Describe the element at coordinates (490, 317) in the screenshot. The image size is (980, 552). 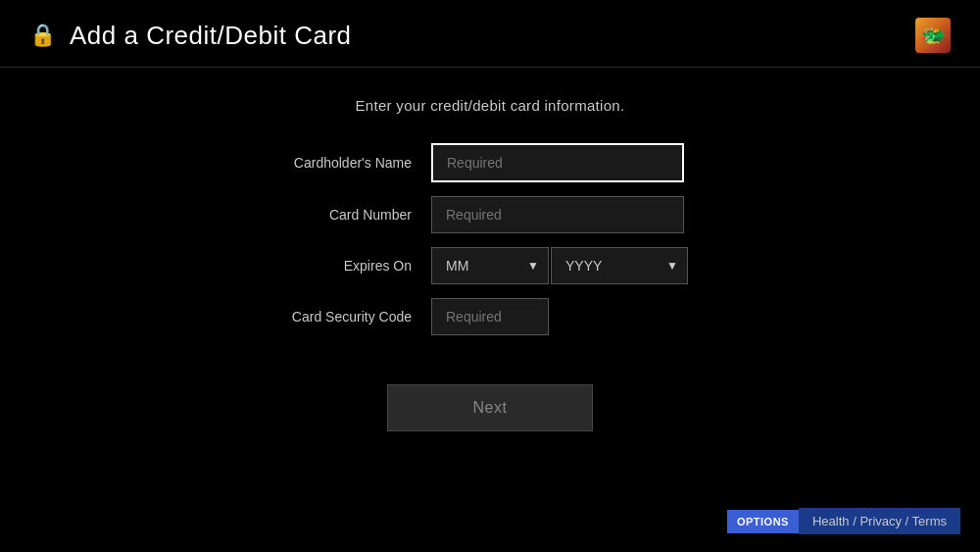
I see `security-input` at that location.